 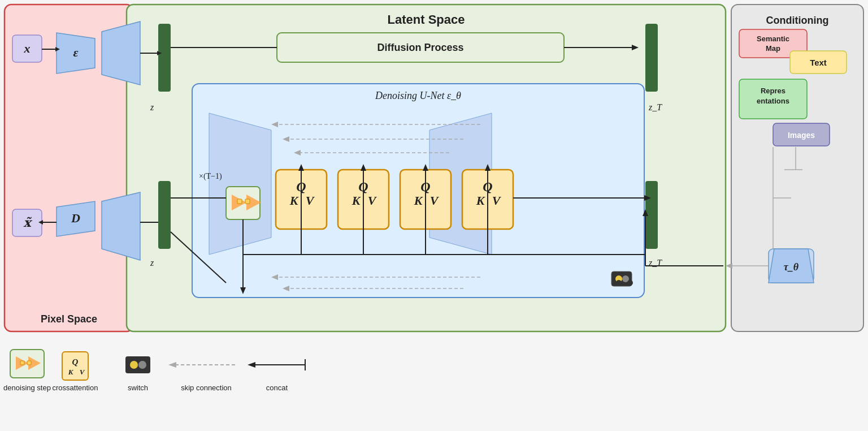 I want to click on diffusion-process-label: Diffusion Process, so click(x=420, y=48).